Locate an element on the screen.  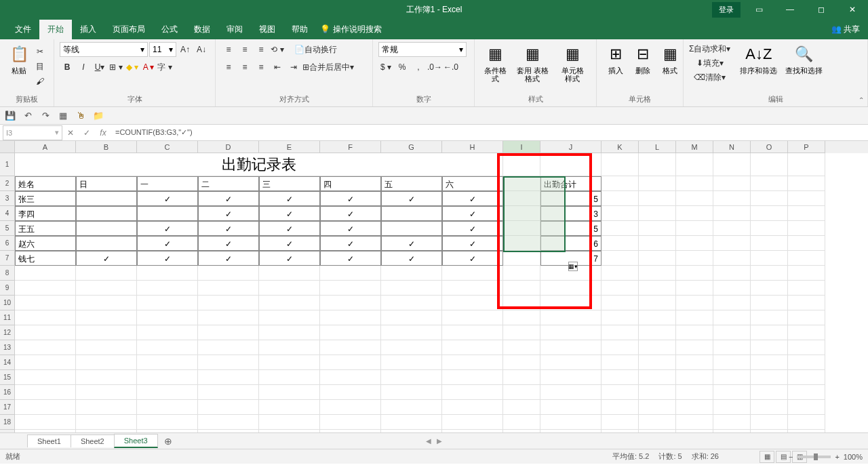
column-header: B is located at coordinates (106, 147).